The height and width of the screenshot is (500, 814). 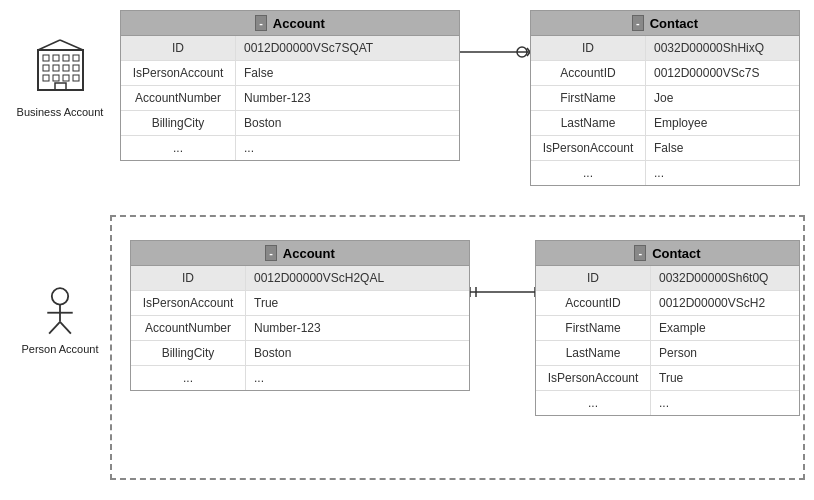 I want to click on field-value: 0012D00000VScH2QAL, so click(x=319, y=278).